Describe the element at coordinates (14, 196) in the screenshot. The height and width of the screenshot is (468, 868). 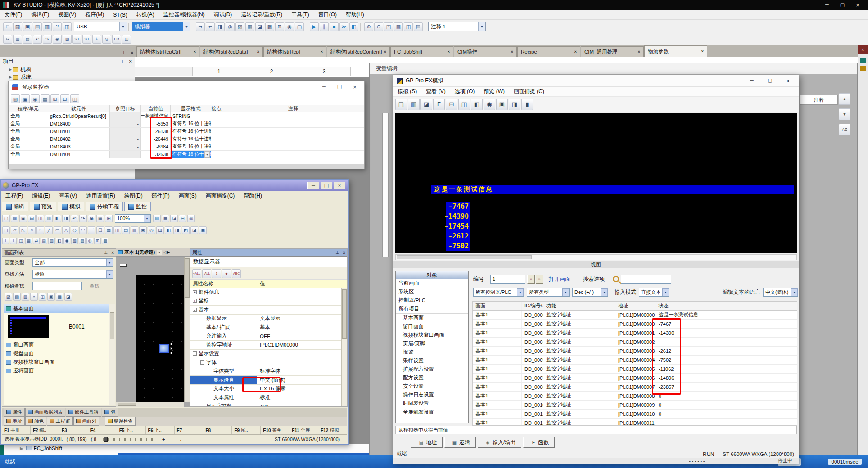
I see `gppro-menu-item: 工程(F)` at that location.